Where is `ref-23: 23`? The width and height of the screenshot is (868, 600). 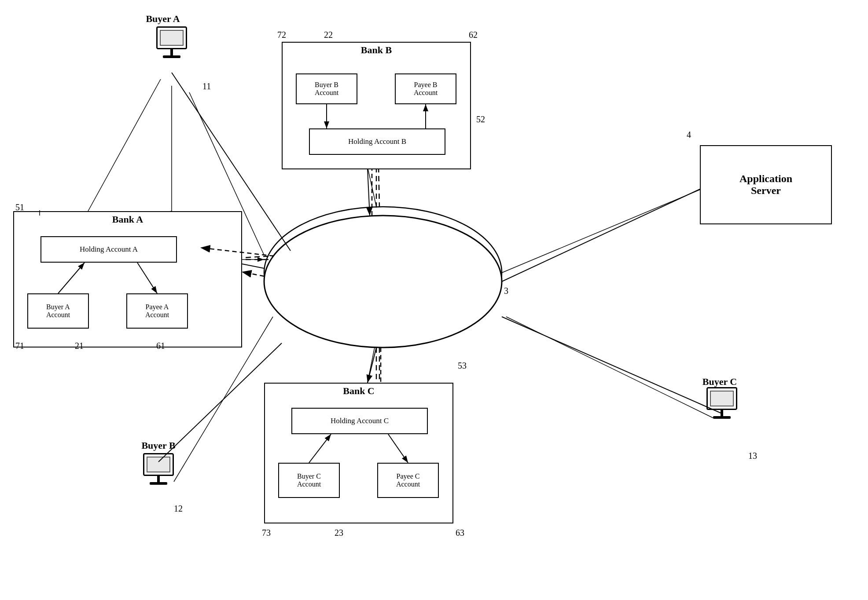 ref-23: 23 is located at coordinates (339, 533).